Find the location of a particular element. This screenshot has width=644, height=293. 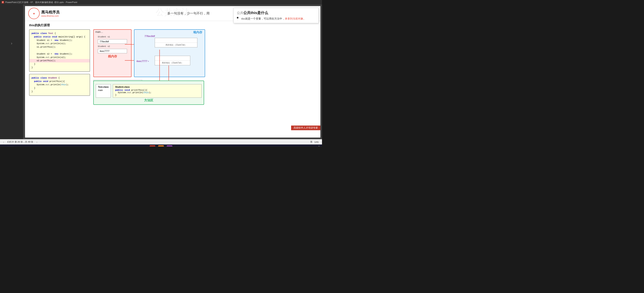

tooltip-title: 公共公共this是什么 is located at coordinates (276, 13).